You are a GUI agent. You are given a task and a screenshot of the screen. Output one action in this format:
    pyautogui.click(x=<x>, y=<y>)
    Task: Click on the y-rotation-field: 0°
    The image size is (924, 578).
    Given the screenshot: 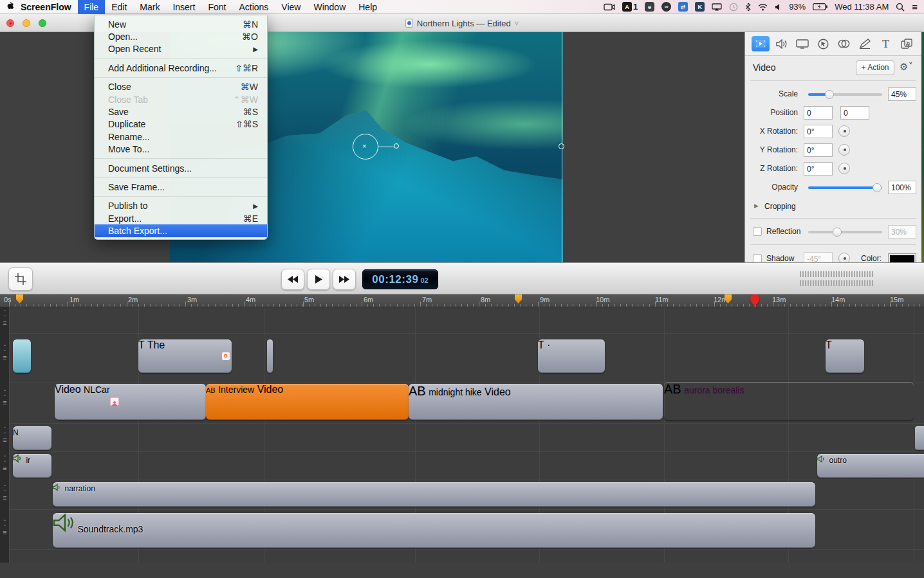 What is the action you would take?
    pyautogui.click(x=818, y=150)
    